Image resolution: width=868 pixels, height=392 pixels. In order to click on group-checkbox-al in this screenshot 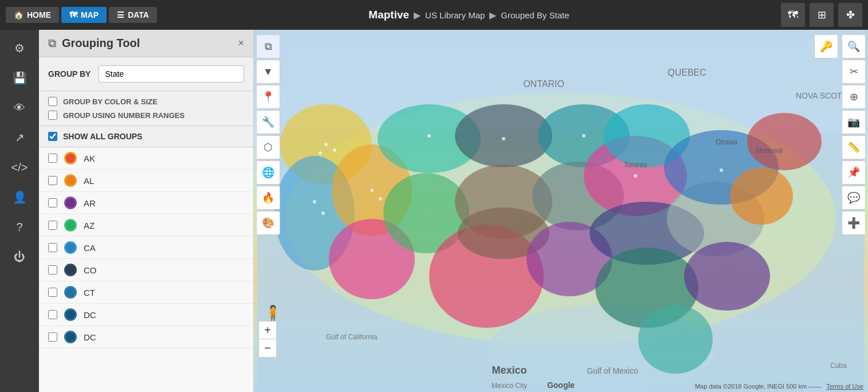, I will do `click(53, 181)`.